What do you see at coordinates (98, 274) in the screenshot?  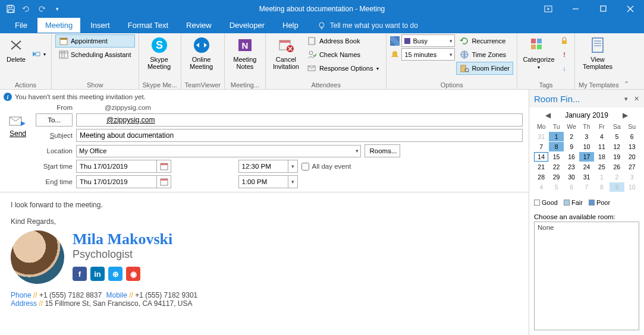 I see `linkedin-icon: in` at bounding box center [98, 274].